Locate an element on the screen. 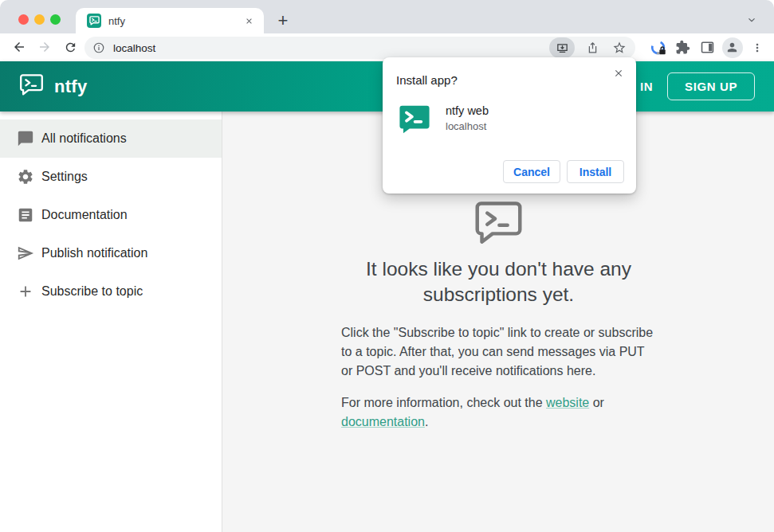 This screenshot has width=774, height=532. extensions-puzzle-icon is located at coordinates (682, 48).